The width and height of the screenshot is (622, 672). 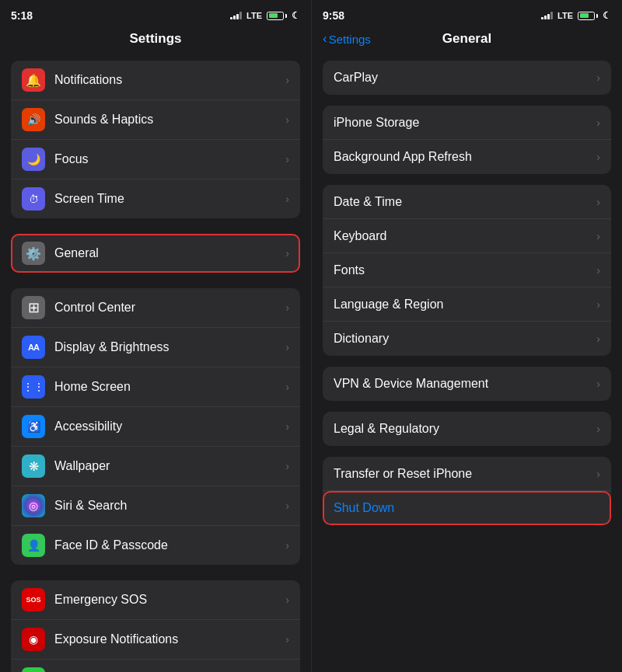 What do you see at coordinates (288, 545) in the screenshot?
I see `chevron-face-id: ›` at bounding box center [288, 545].